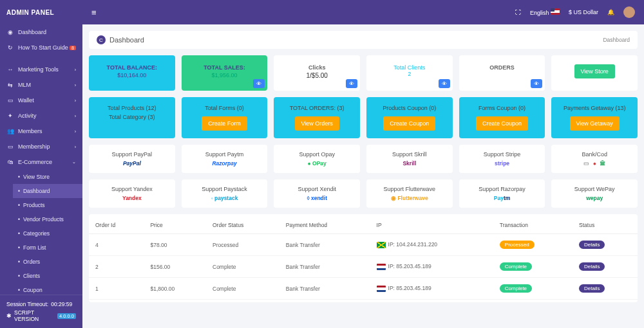 The height and width of the screenshot is (328, 644). Describe the element at coordinates (595, 71) in the screenshot. I see `view-store-button: View Store` at that location.